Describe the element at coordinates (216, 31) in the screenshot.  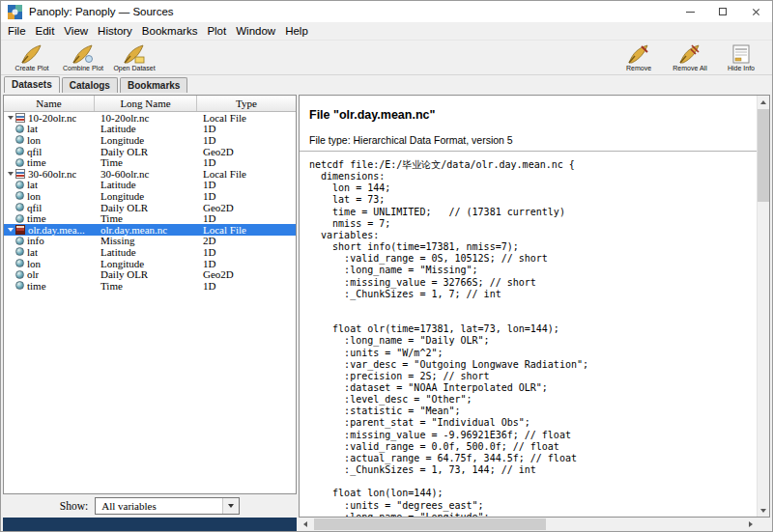
I see `menu-plot: Plot` at that location.